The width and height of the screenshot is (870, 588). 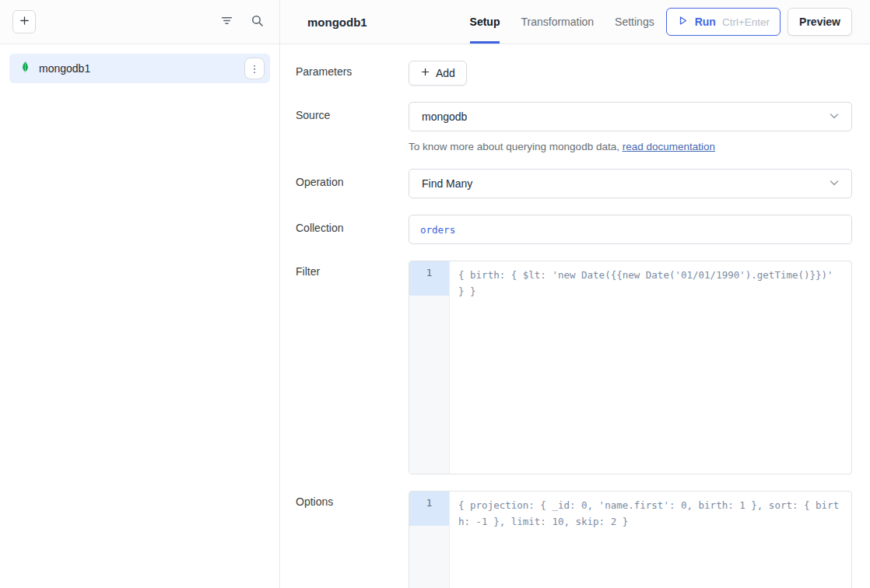 What do you see at coordinates (630, 117) in the screenshot?
I see `source-select: mongodb` at bounding box center [630, 117].